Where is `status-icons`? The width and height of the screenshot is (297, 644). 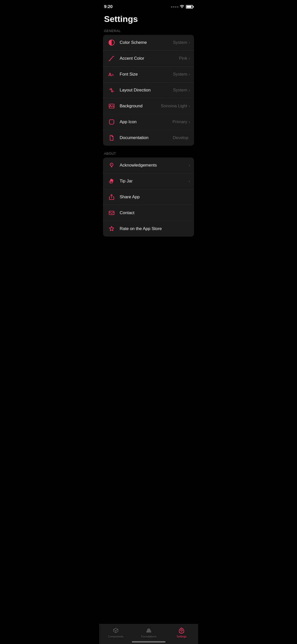 status-icons is located at coordinates (182, 7).